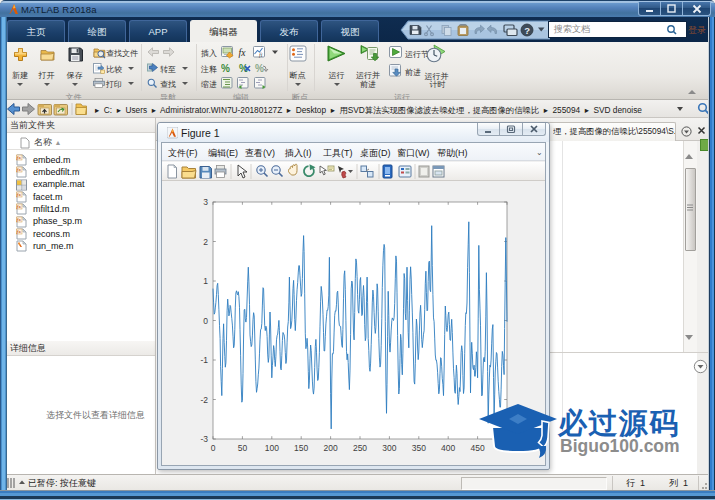 This screenshot has width=715, height=500. What do you see at coordinates (261, 54) in the screenshot?
I see `svg-text: fi` at bounding box center [261, 54].